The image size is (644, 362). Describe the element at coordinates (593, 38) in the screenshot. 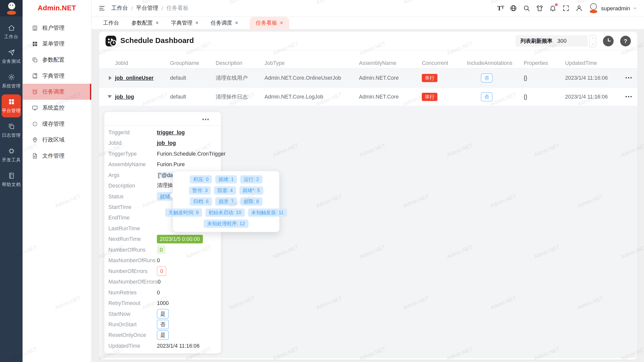

I see `stepper-up-icon` at that location.